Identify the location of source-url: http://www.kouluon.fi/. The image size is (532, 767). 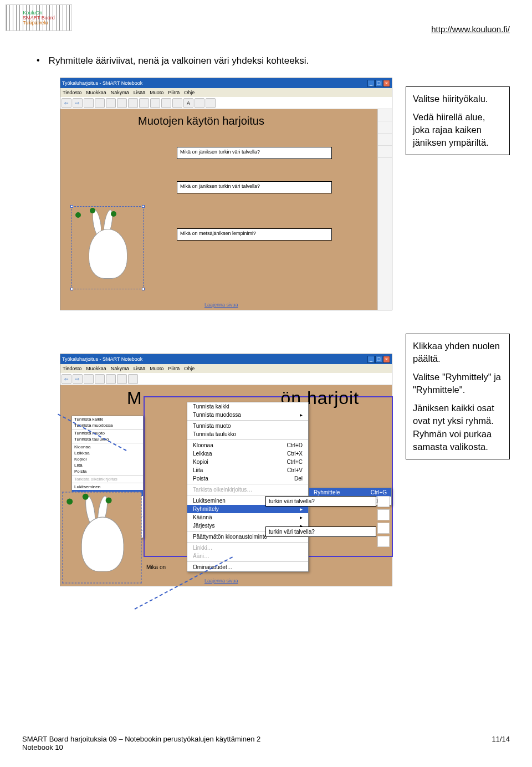
(470, 29).